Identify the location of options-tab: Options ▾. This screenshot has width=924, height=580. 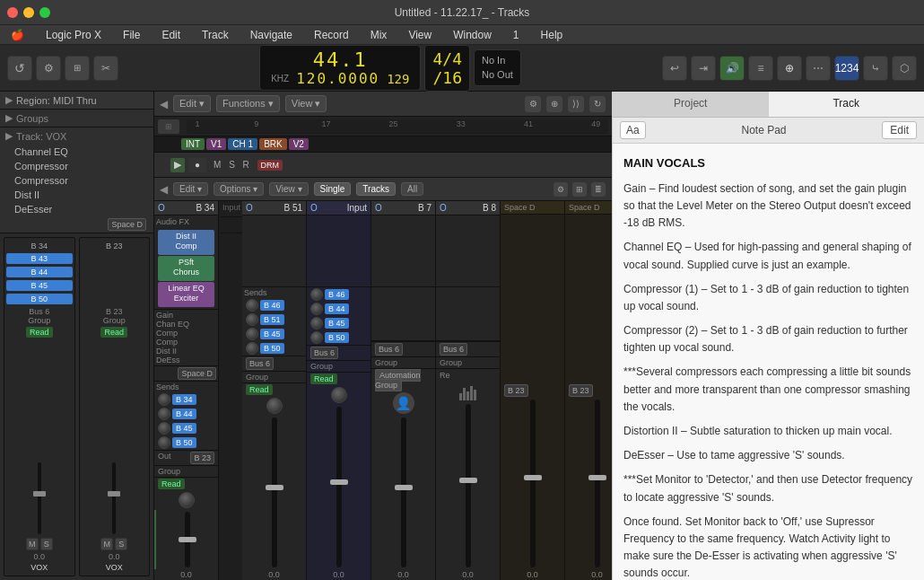
(239, 189).